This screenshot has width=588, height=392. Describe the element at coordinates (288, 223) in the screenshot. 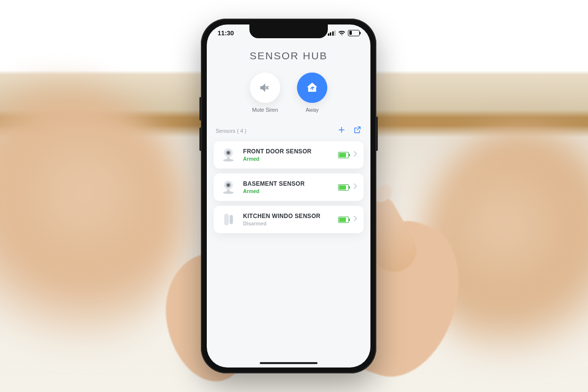

I see `sensor-state: Disarmed` at that location.